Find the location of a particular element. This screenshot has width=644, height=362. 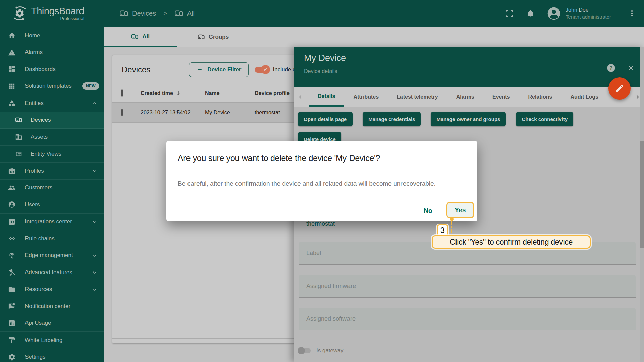

home-icon is located at coordinates (12, 36).